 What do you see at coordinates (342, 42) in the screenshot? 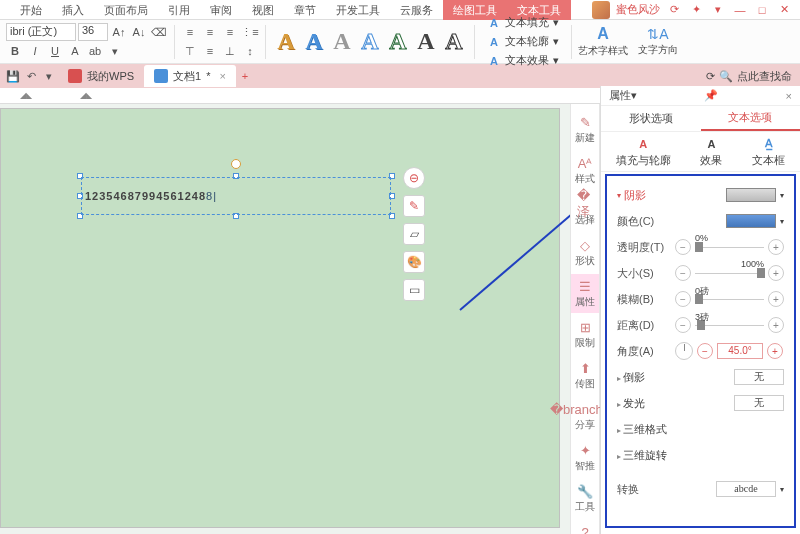
I see `wordart-preset-3: A` at bounding box center [342, 42].